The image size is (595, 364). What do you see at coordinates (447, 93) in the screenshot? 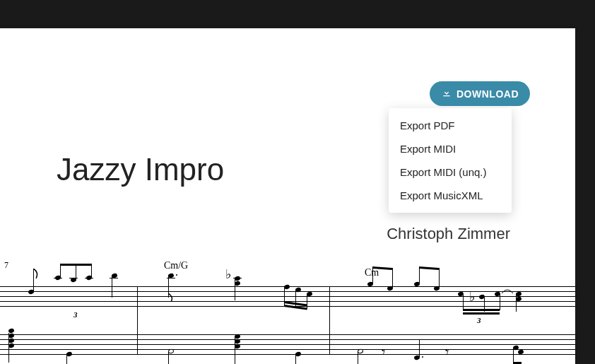
I see `download-icon` at bounding box center [447, 93].